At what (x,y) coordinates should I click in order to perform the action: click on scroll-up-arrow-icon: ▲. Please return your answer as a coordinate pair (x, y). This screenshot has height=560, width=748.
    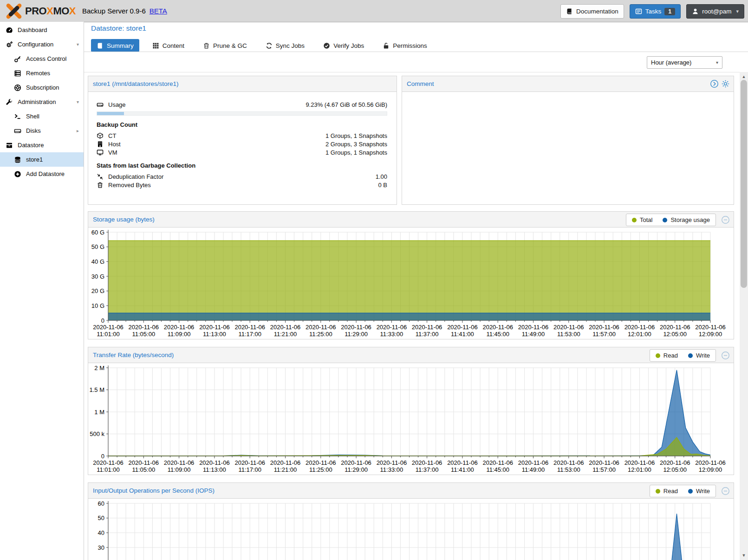
    Looking at the image, I should click on (744, 77).